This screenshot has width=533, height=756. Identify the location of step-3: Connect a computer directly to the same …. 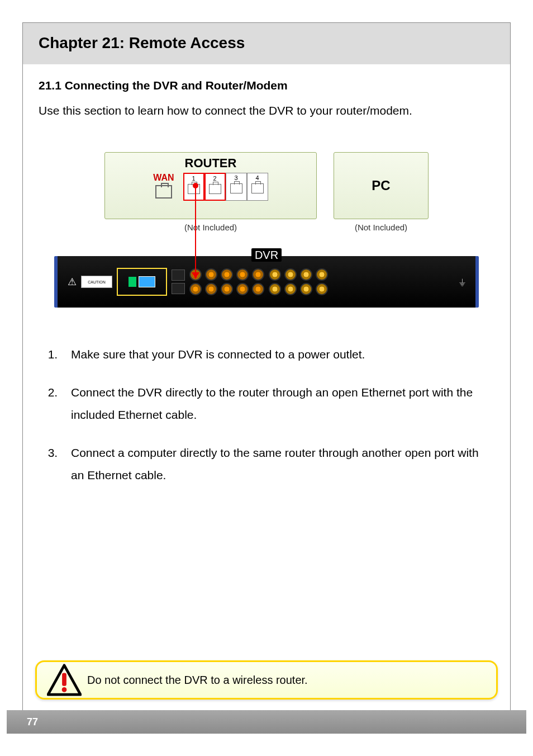
(272, 464).